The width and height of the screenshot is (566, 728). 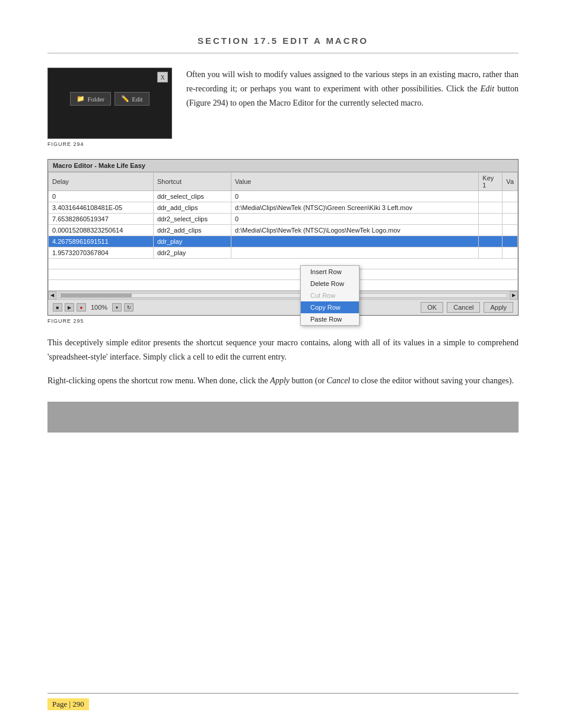 I want to click on table-row: 0.000152088323250614 ddr2_add_clips d:\M…, so click(x=284, y=230).